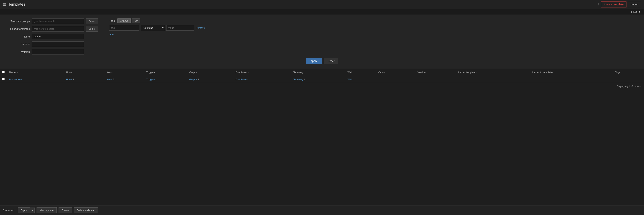  I want to click on col-vendor: Vendor, so click(396, 72).